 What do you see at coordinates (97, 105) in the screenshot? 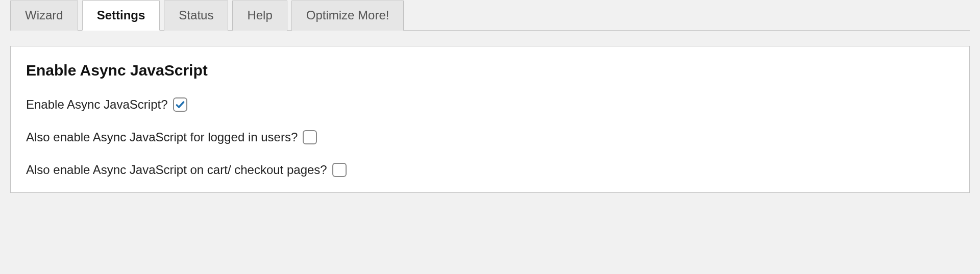
I see `option-label: Enable Async JavaScript?` at bounding box center [97, 105].